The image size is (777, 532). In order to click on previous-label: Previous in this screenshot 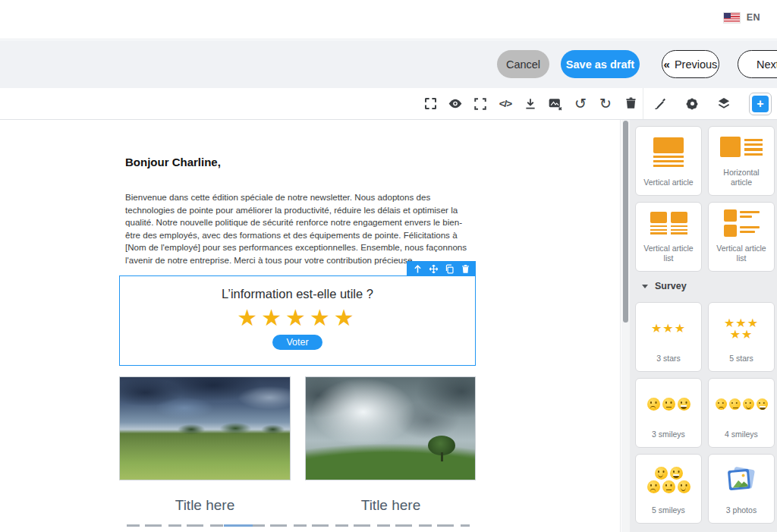, I will do `click(696, 65)`.